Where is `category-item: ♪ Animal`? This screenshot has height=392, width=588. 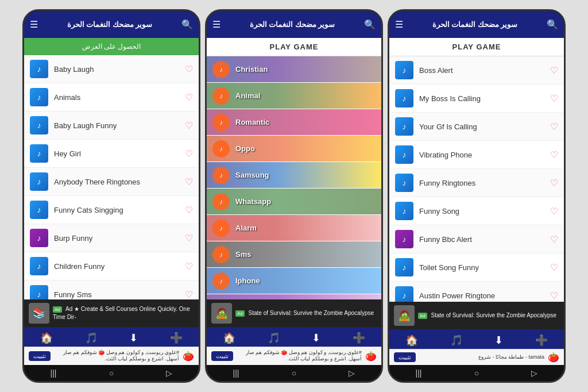
category-item: ♪ Animal is located at coordinates (294, 96).